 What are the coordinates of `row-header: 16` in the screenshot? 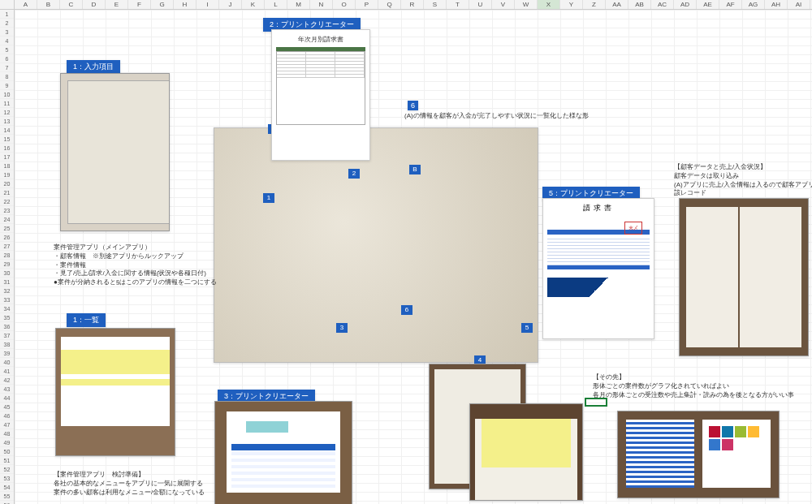 It's located at (6, 148).